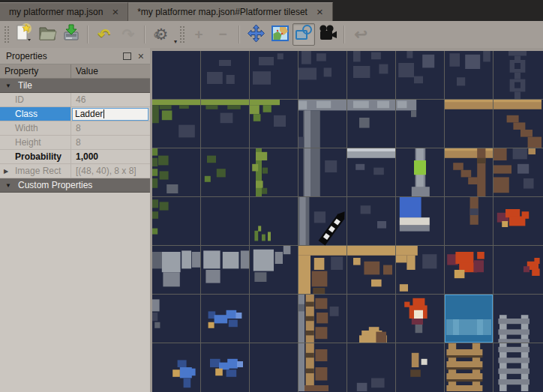 Image resolution: width=543 pixels, height=392 pixels. Describe the element at coordinates (105, 34) in the screenshot. I see `undo-icon: ↶` at that location.